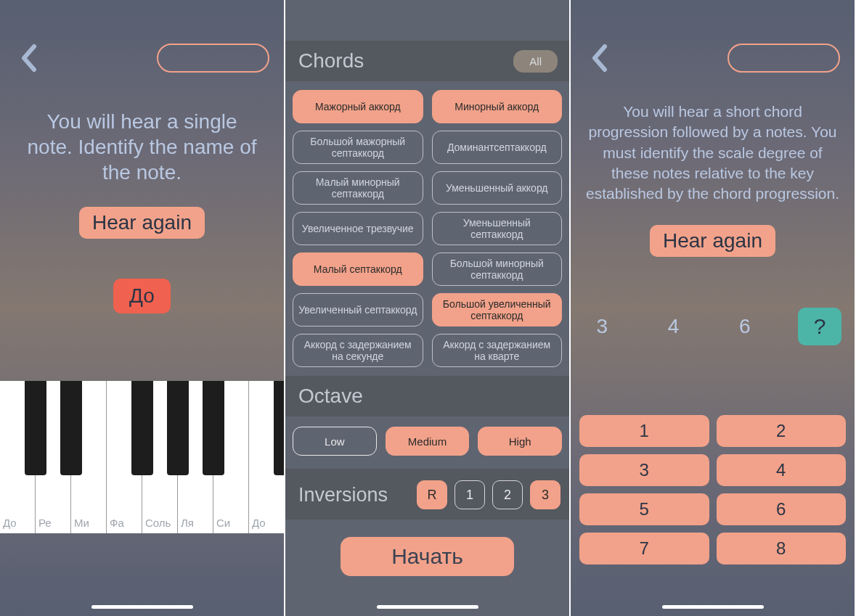 The width and height of the screenshot is (856, 616). Describe the element at coordinates (335, 441) in the screenshot. I see `octave-option: Low` at that location.